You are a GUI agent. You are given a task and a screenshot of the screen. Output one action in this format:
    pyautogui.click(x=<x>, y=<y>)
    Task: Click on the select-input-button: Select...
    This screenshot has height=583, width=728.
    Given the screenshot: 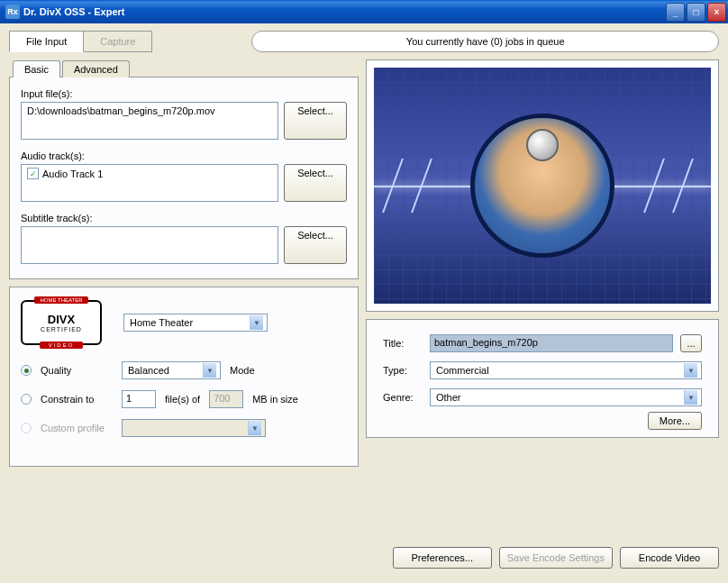 What is the action you would take?
    pyautogui.click(x=315, y=121)
    